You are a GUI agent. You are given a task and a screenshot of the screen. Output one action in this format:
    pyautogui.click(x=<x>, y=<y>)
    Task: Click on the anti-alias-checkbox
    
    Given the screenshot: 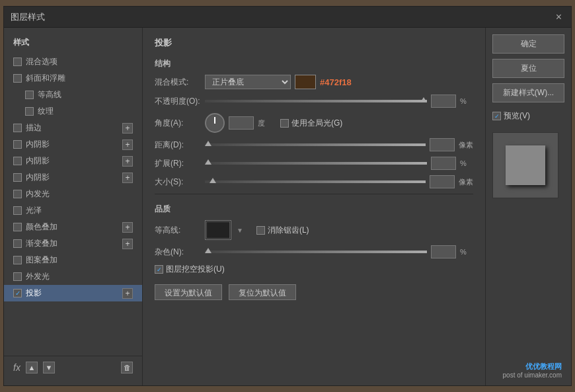 What is the action you would take?
    pyautogui.click(x=260, y=230)
    